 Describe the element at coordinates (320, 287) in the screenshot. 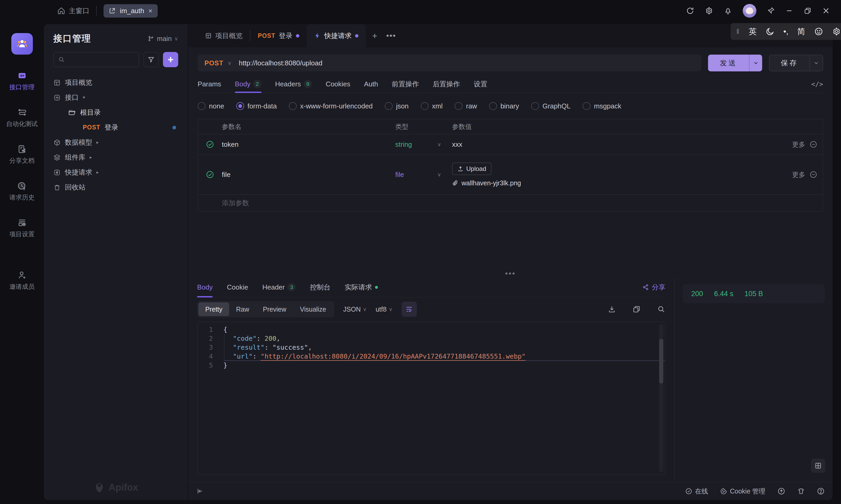

I see `resp-tab-console: 控制台` at that location.